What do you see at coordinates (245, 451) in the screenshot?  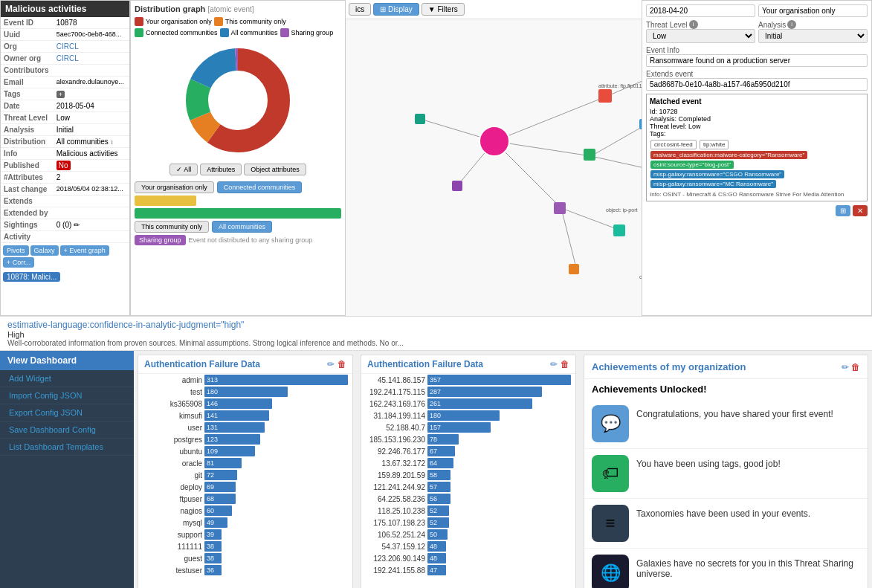 I see `bar-row: ubuntu109` at bounding box center [245, 451].